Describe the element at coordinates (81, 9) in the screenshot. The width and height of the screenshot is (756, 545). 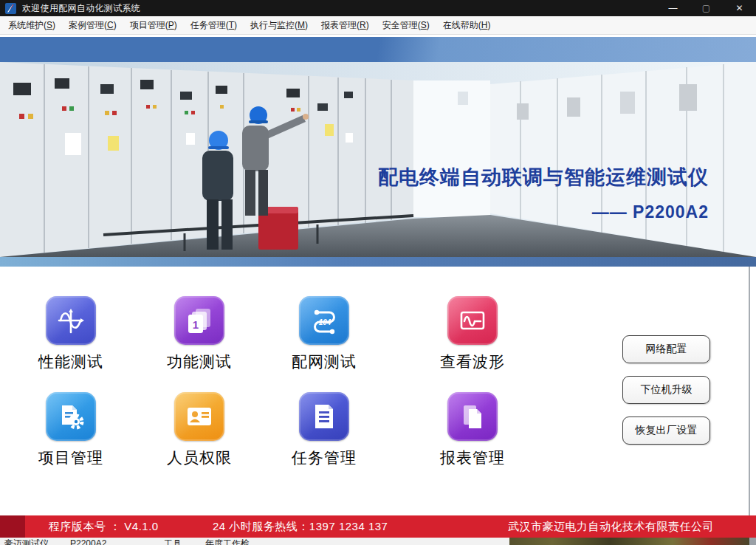
I see `window-title: 欢迎使用配网自动化测试系统` at that location.